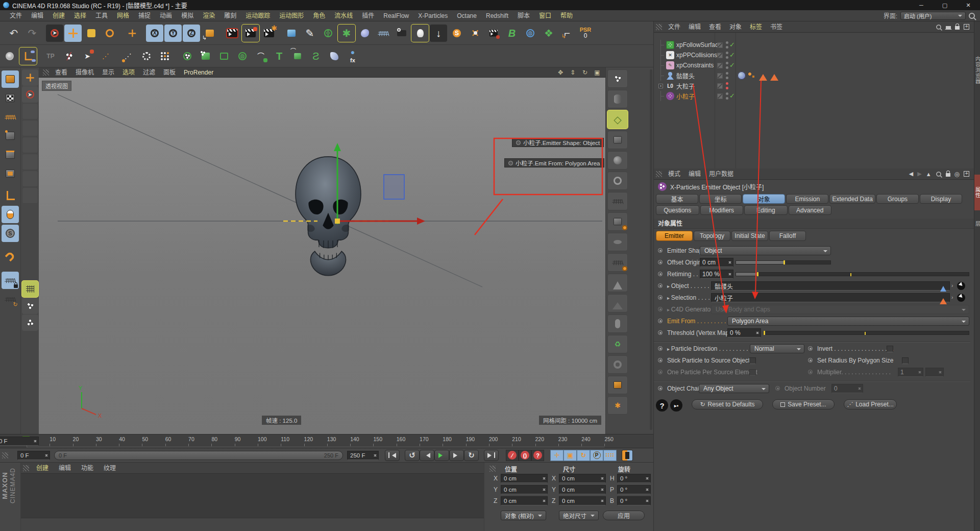  Describe the element at coordinates (10, 117) in the screenshot. I see `workplane-mode-icon` at that location.